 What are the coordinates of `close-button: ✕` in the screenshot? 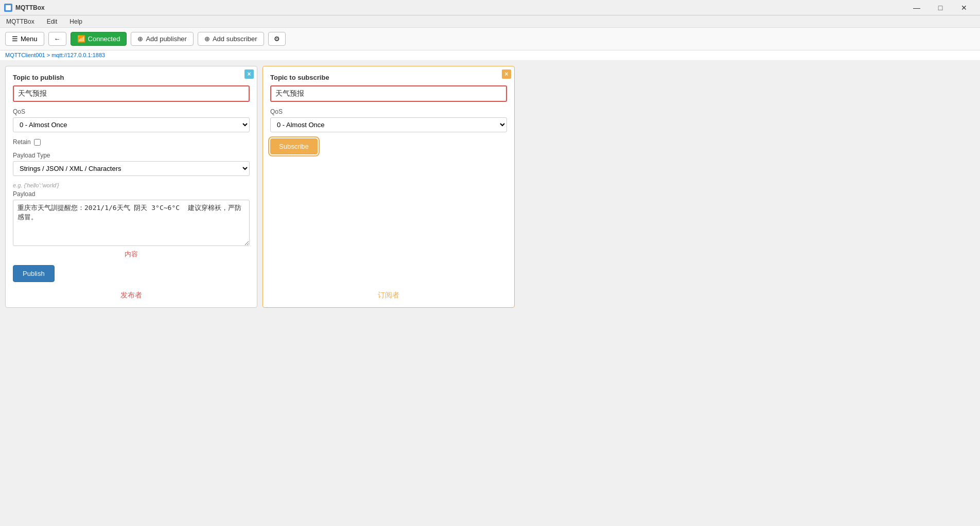 It's located at (964, 8).